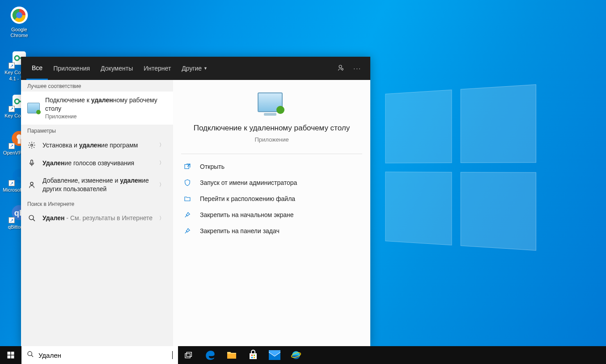 The image size is (606, 364). I want to click on mic-icon, so click(32, 163).